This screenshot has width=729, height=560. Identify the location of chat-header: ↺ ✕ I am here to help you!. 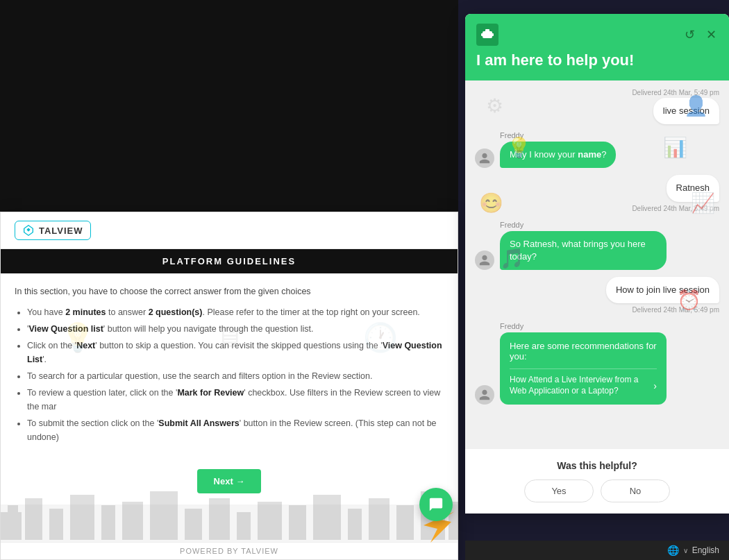
(597, 47).